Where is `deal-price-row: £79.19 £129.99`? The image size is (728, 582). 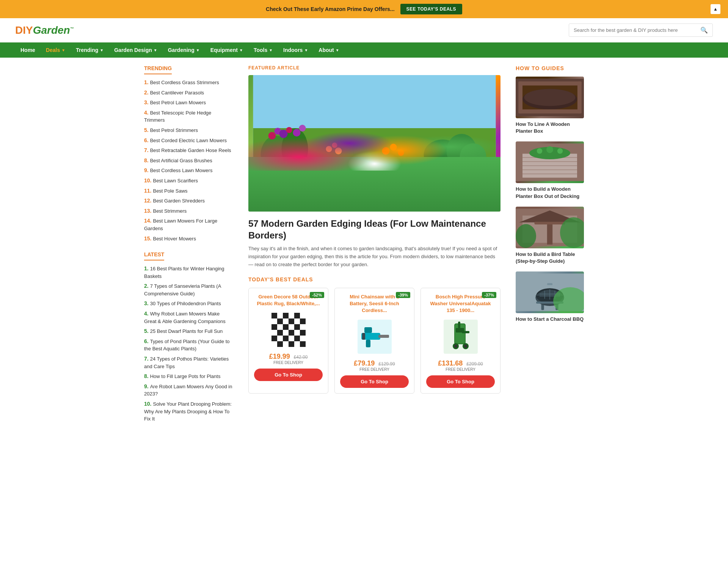 deal-price-row: £79.19 £129.99 is located at coordinates (375, 363).